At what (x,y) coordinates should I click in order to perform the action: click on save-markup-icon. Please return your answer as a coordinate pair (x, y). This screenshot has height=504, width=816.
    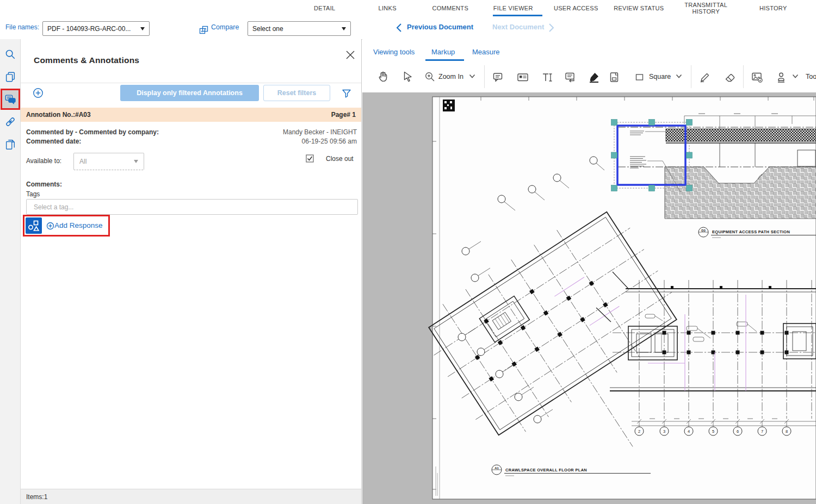
    Looking at the image, I should click on (615, 77).